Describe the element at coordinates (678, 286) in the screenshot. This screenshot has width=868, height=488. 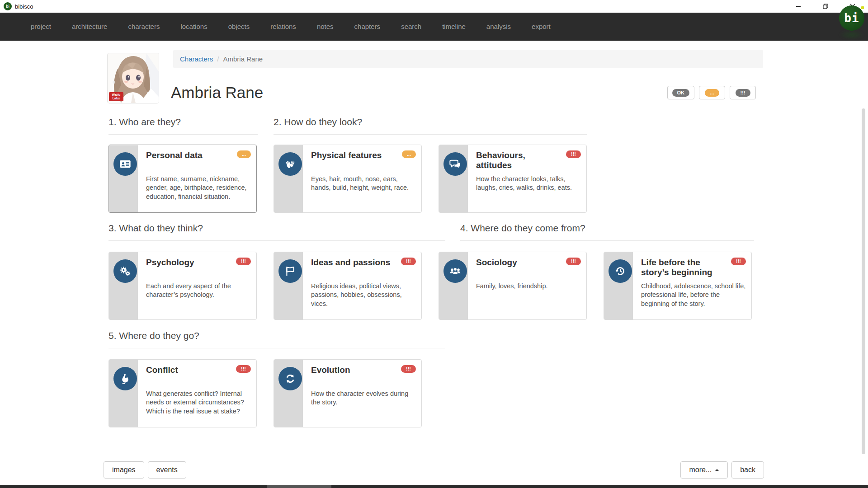
I see `card-life-before: Life before the story’s beginning !!! Ch…` at that location.